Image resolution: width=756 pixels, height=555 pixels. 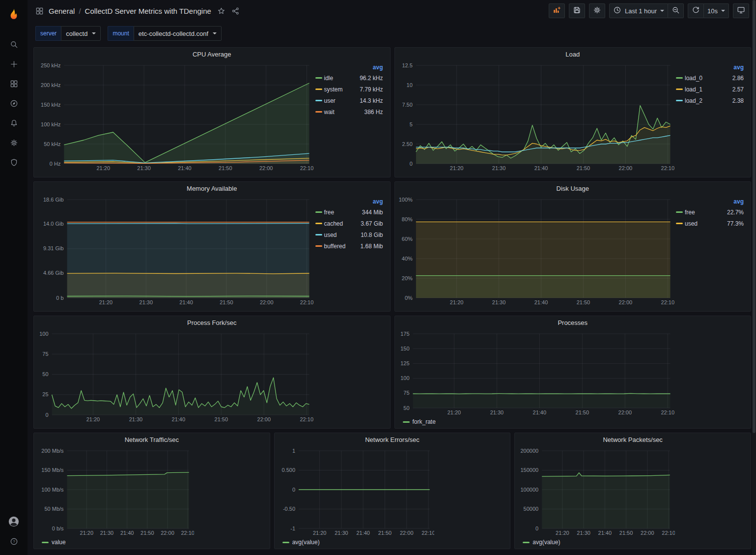 What do you see at coordinates (14, 44) in the screenshot?
I see `search-icon` at bounding box center [14, 44].